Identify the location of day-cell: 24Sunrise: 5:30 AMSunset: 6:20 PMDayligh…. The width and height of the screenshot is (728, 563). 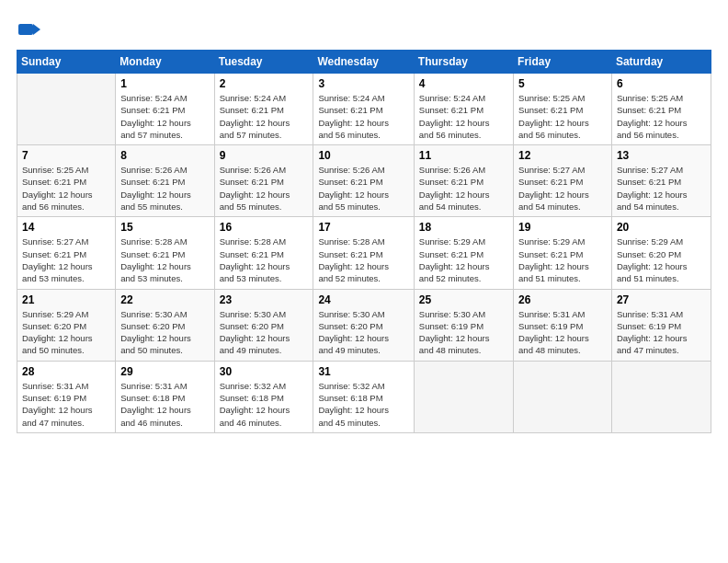
(364, 325).